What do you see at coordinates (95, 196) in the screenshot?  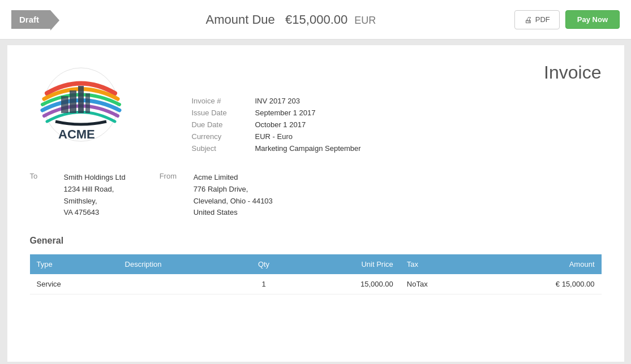 I see `to-address-content: Smith Holdings Ltd 1234 Hill Road, Smith…` at bounding box center [95, 196].